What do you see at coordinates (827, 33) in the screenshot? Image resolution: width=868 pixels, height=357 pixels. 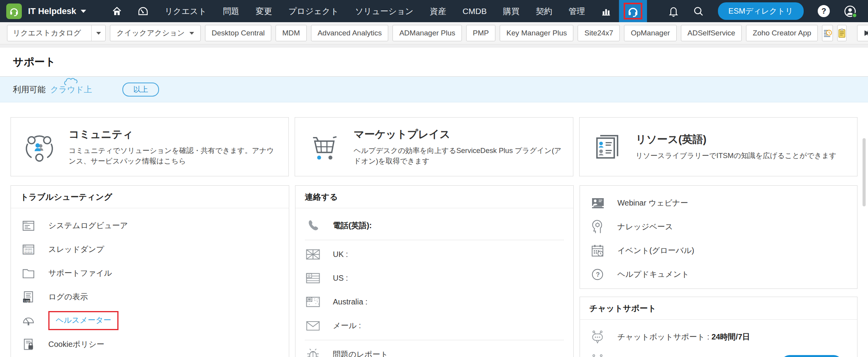 I see `schedule-icon` at bounding box center [827, 33].